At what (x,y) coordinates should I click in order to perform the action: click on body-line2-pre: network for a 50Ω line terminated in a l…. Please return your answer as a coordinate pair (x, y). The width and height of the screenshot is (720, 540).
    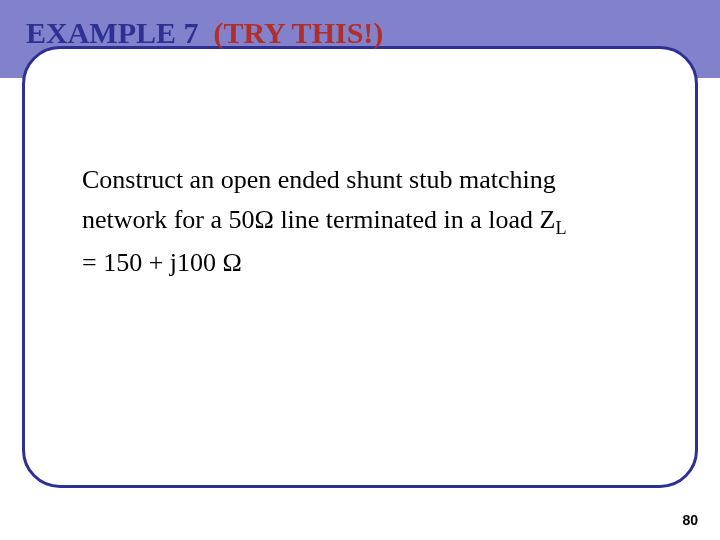
    Looking at the image, I should click on (318, 220).